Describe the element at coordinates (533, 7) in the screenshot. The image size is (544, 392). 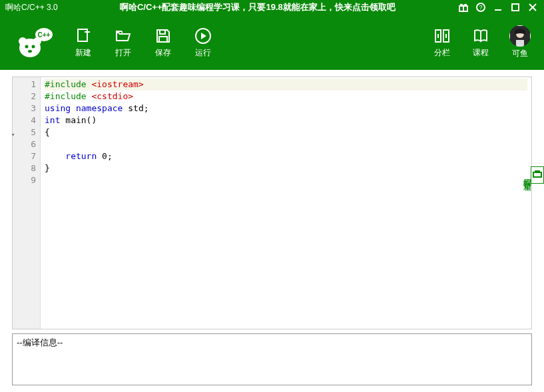
I see `close-icon` at that location.